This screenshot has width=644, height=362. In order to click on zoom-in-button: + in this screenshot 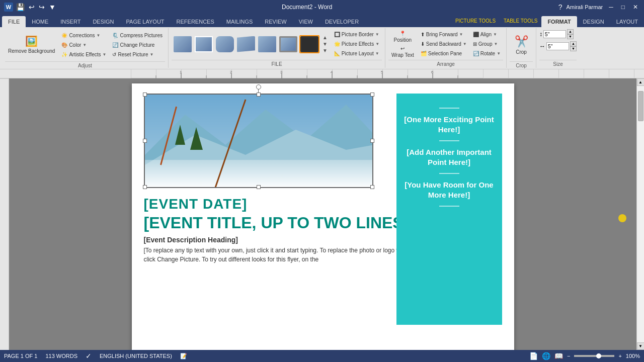, I will do `click(620, 356)`.